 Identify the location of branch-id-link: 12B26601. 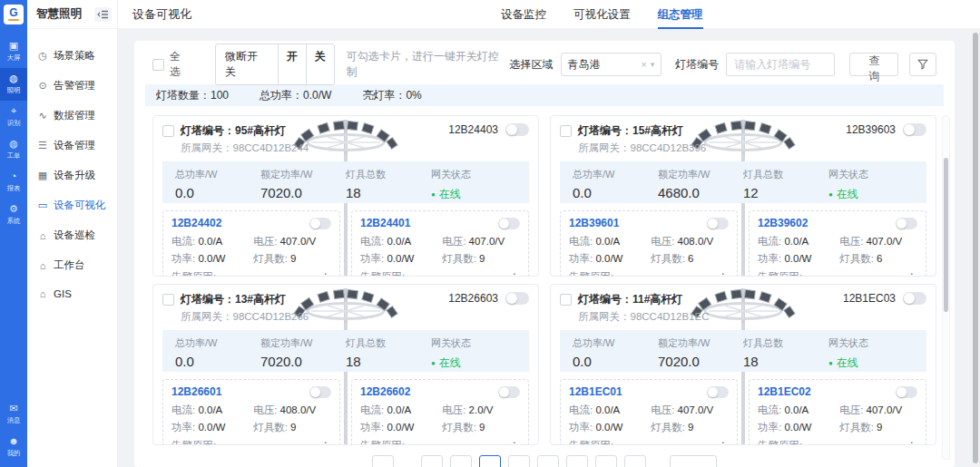
(196, 392).